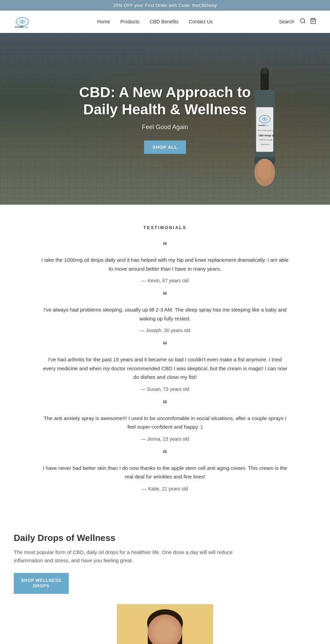 The height and width of the screenshot is (644, 330). I want to click on testimonial-text-4: I have never had better skin than I do n…, so click(165, 473).